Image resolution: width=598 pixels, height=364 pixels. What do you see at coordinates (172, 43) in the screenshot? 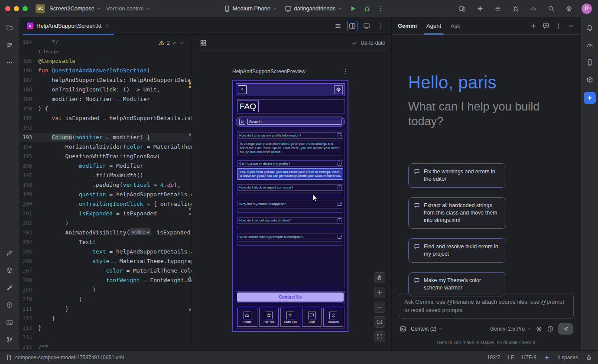
I see `inspections-widget: 2` at bounding box center [172, 43].